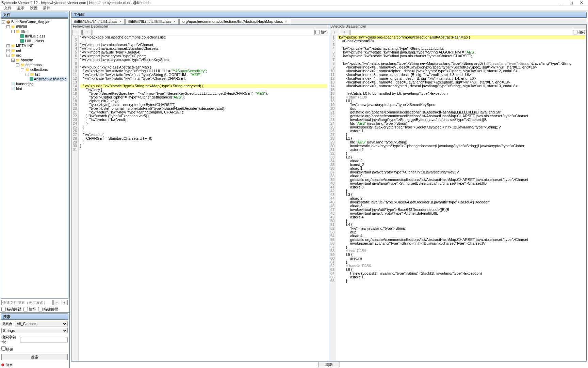 Image resolution: width=588 pixels, height=368 pixels. Describe the element at coordinates (35, 46) in the screenshot. I see `tree-node: +META-INF` at that location.